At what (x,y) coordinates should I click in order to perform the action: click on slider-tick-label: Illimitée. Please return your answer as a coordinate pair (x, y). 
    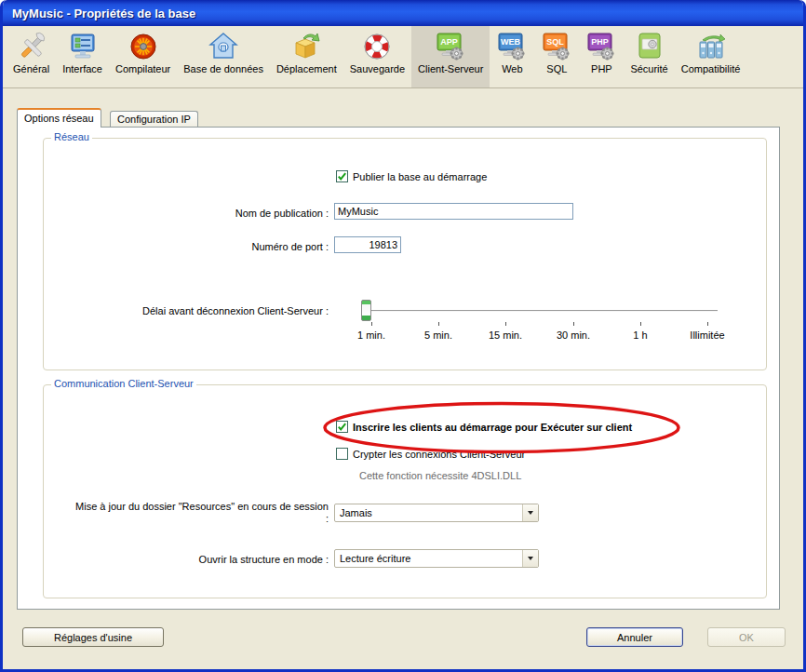
    Looking at the image, I should click on (707, 335).